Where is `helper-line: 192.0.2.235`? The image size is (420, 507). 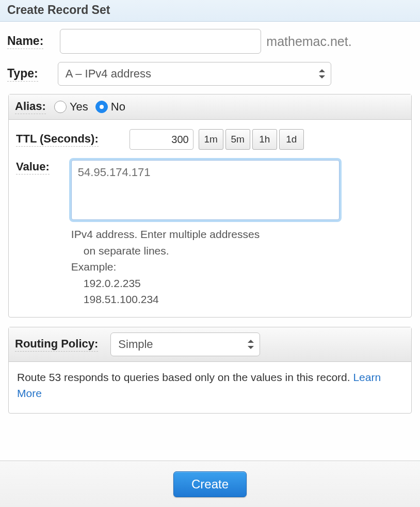 helper-line: 192.0.2.235 is located at coordinates (205, 283).